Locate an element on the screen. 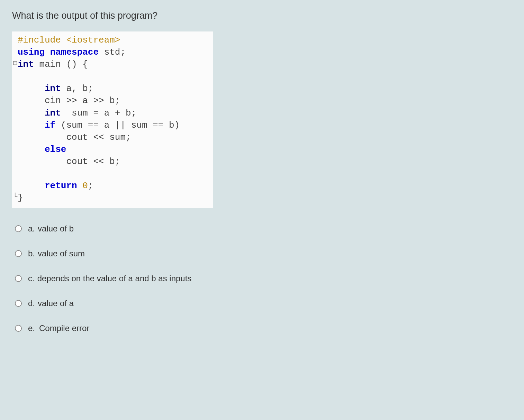 This screenshot has height=420, width=524. option-letter: b. is located at coordinates (31, 254).